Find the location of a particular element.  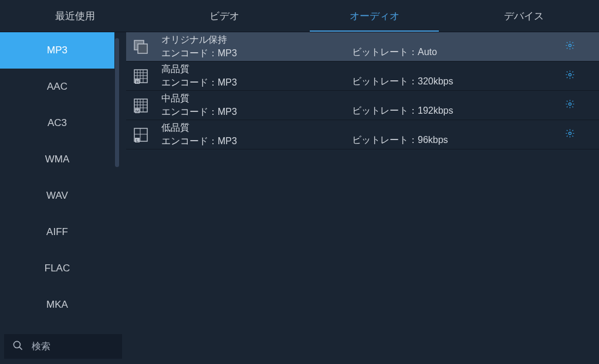

svg-text: M is located at coordinates (137, 111).